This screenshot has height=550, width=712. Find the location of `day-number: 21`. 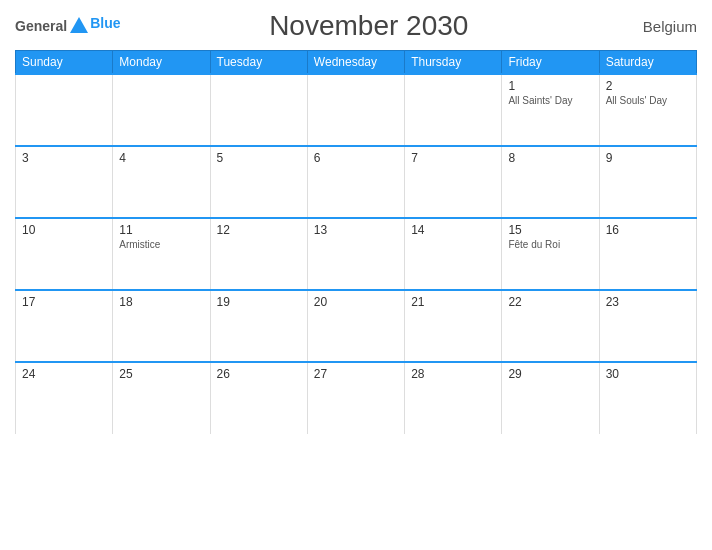

day-number: 21 is located at coordinates (453, 302).